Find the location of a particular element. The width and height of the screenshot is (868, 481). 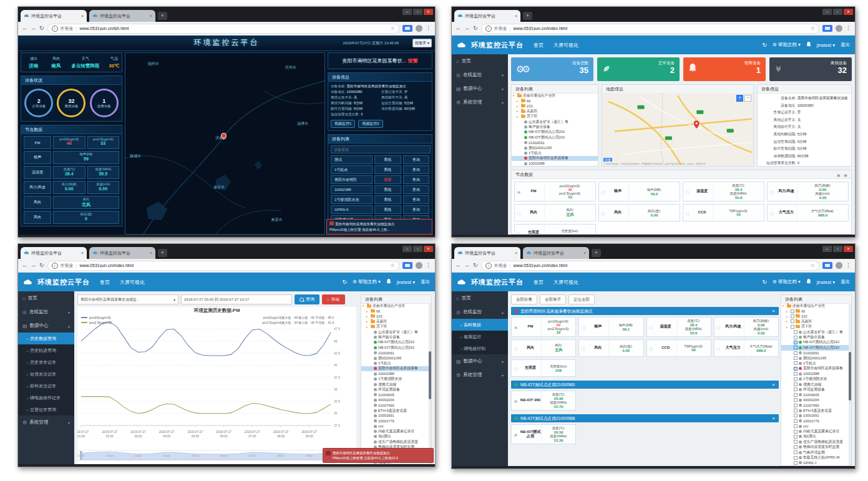

sidebar-item: ◎在线监控▾ is located at coordinates (480, 75).